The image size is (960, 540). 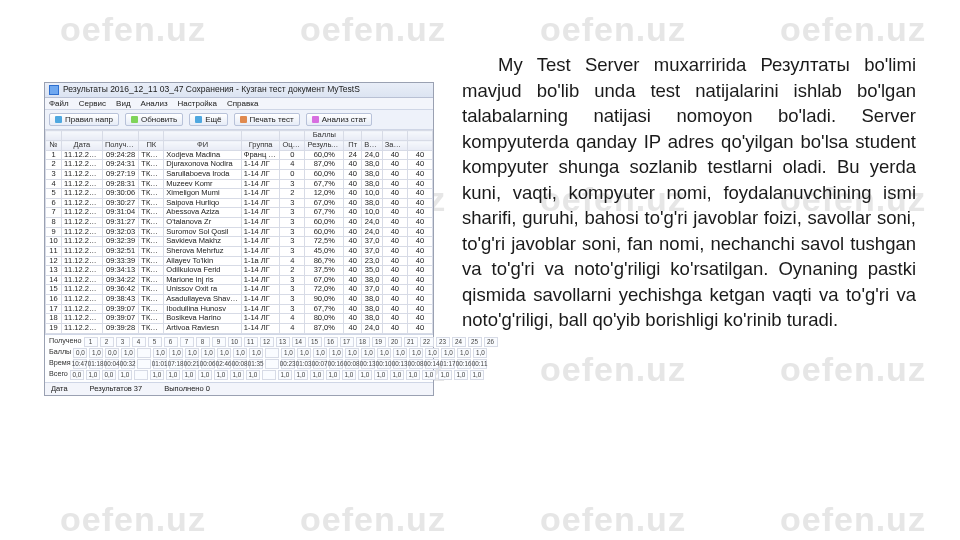 What do you see at coordinates (240, 174) in the screenshot?
I see `table-row: 311.12.201609:27:19ТК_19Sarullaboeva Iro…` at bounding box center [240, 174].